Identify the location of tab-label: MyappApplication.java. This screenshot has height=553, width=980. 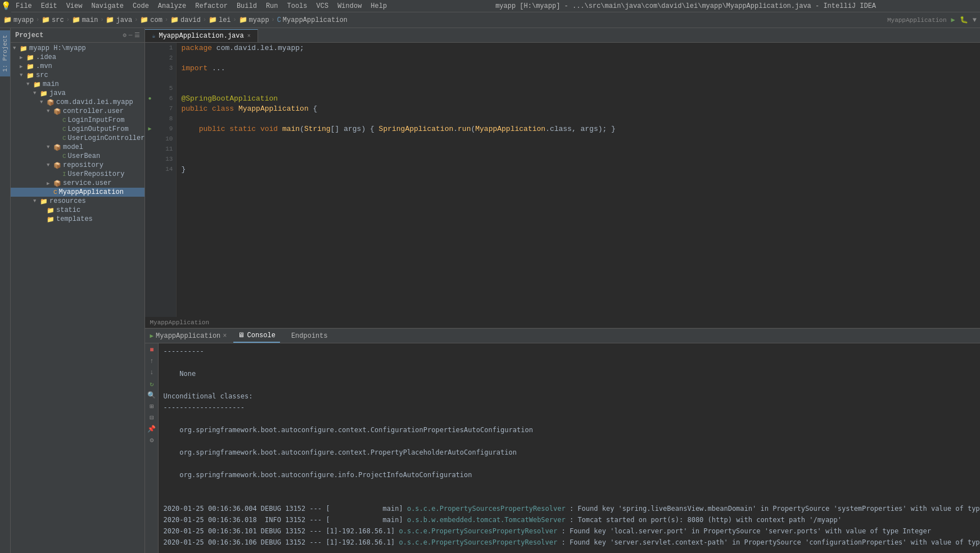
(201, 36).